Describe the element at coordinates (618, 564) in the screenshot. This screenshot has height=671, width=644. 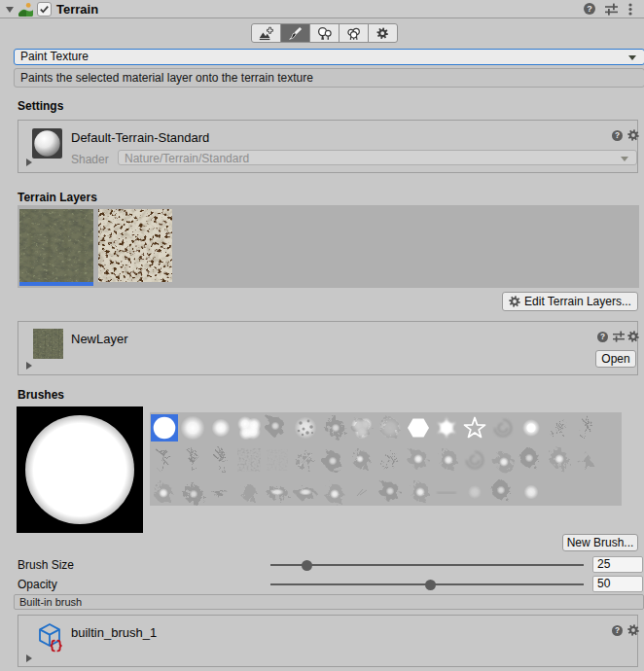
I see `value-field-brush-size: 25` at that location.